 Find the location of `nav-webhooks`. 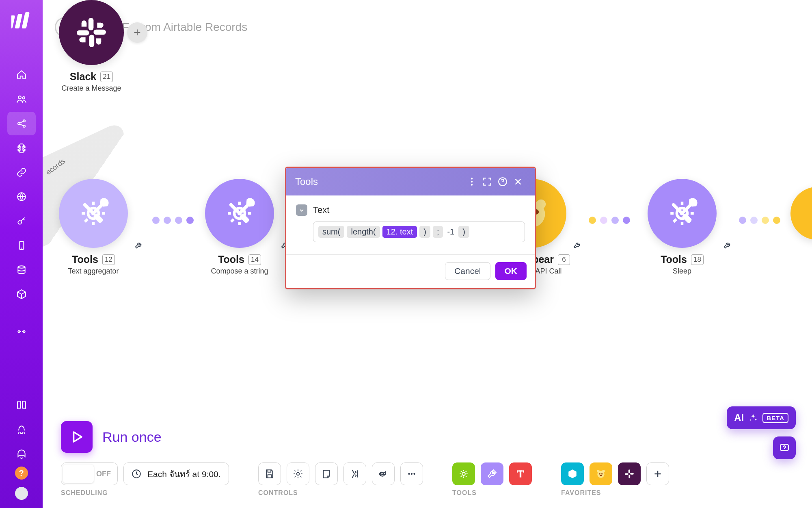

nav-webhooks is located at coordinates (22, 197).